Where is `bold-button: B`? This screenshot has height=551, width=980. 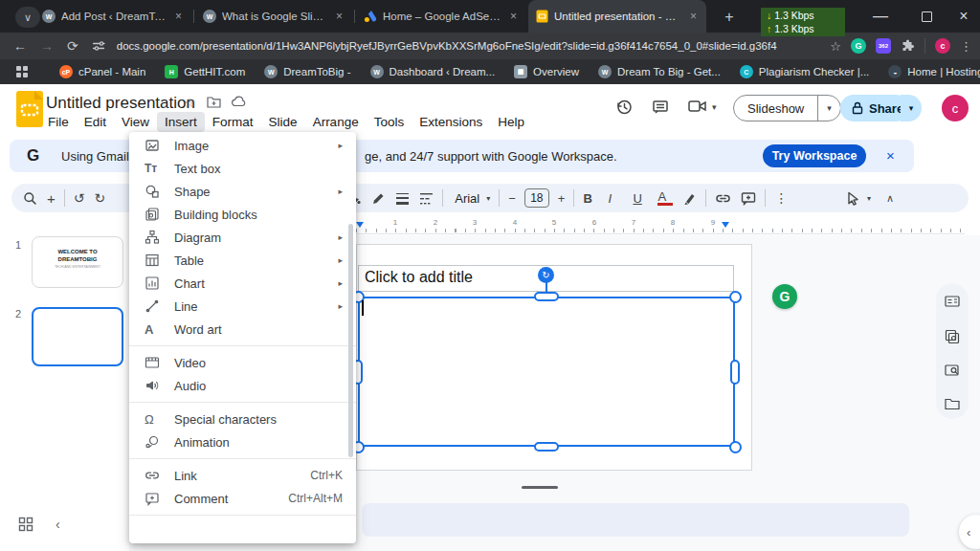
bold-button: B is located at coordinates (590, 199).